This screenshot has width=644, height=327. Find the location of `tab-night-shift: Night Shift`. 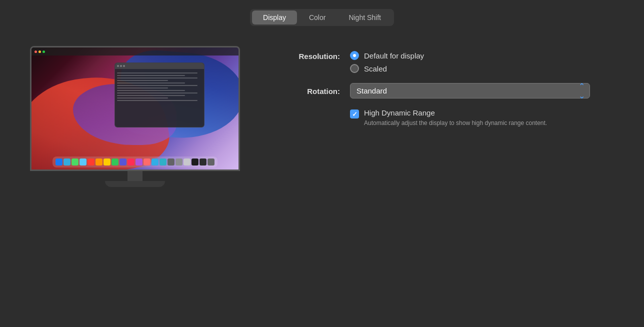

tab-night-shift: Night Shift is located at coordinates (365, 18).